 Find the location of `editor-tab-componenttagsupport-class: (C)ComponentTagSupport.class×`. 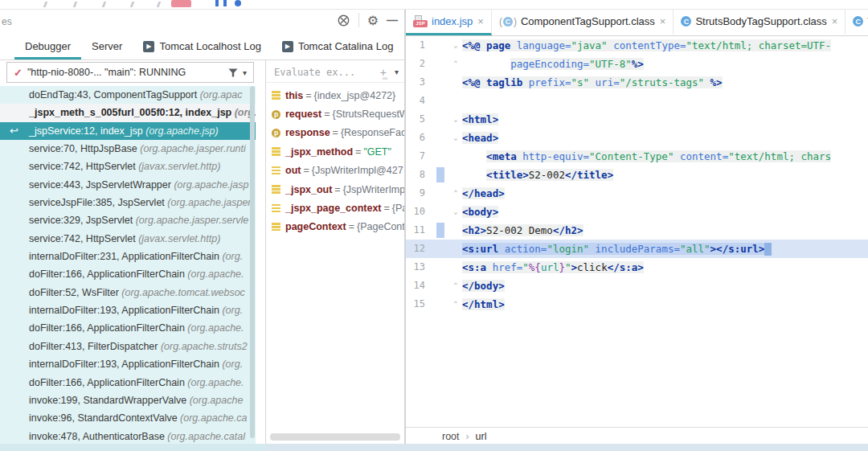

editor-tab-componenttagsupport-class: (C)ComponentTagSupport.class× is located at coordinates (583, 23).